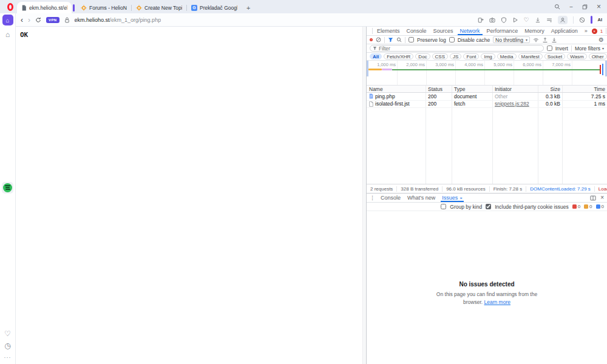  I want to click on filter-chip-js: JS, so click(455, 56).